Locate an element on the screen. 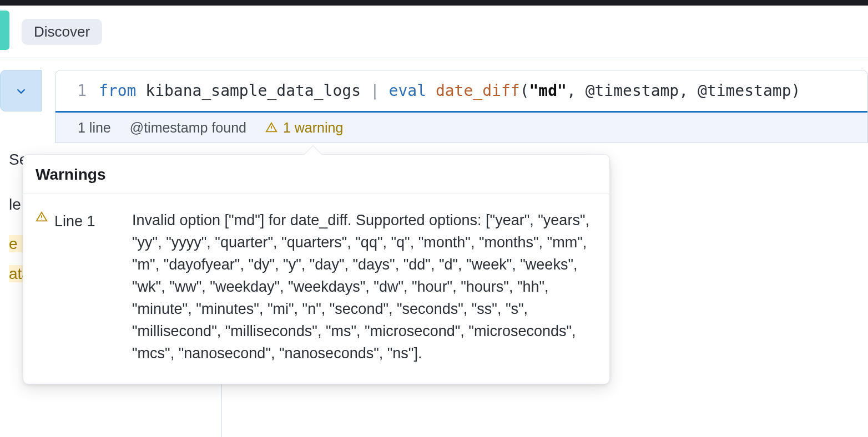  app-color-badge is located at coordinates (4, 30).